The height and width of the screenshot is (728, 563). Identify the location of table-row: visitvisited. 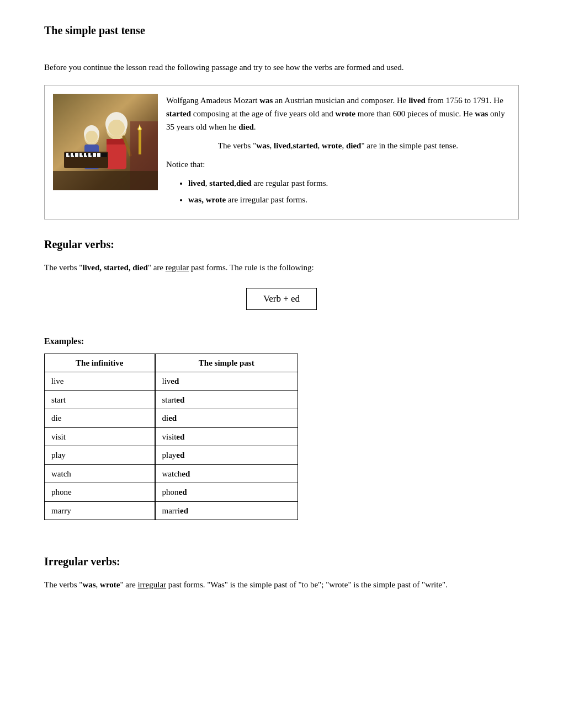
(171, 437).